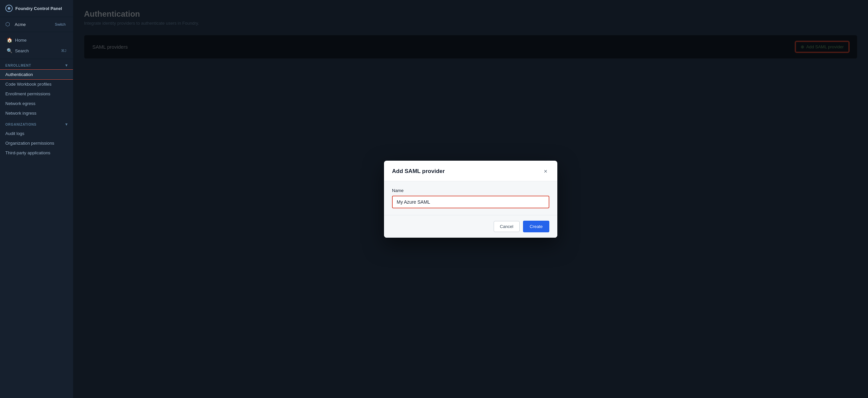 This screenshot has width=868, height=398. I want to click on modal-title: Add SAML provider, so click(418, 171).